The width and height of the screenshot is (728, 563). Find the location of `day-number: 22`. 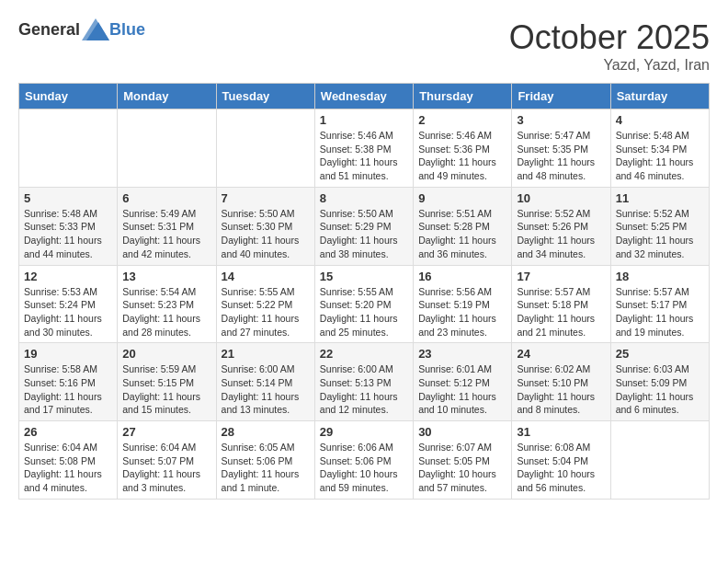

day-number: 22 is located at coordinates (364, 353).